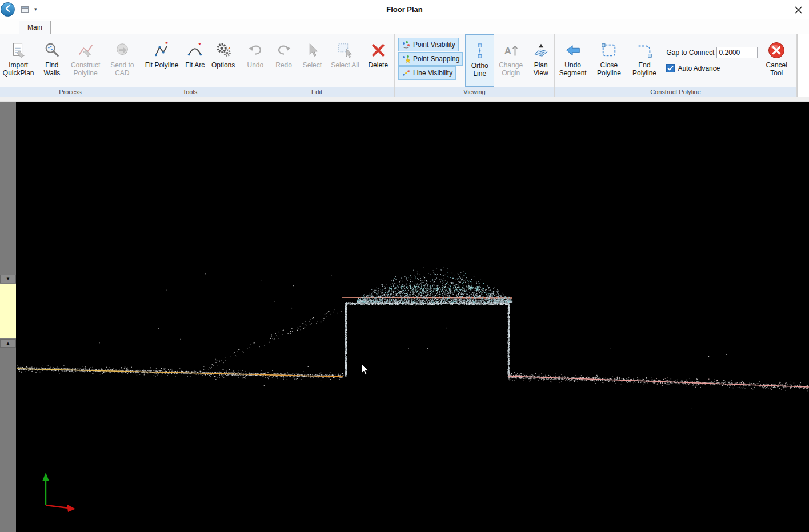 The image size is (809, 532). I want to click on point-snapping-toggle: Point Snapping, so click(431, 59).